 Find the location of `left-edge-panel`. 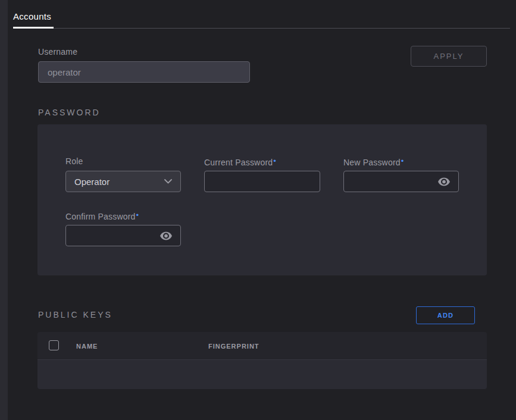

left-edge-panel is located at coordinates (4, 210).